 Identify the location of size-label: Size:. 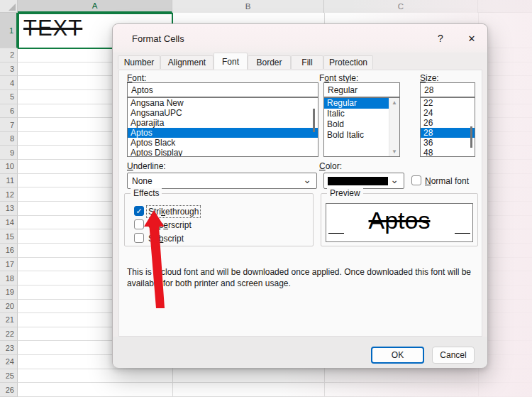
(430, 78).